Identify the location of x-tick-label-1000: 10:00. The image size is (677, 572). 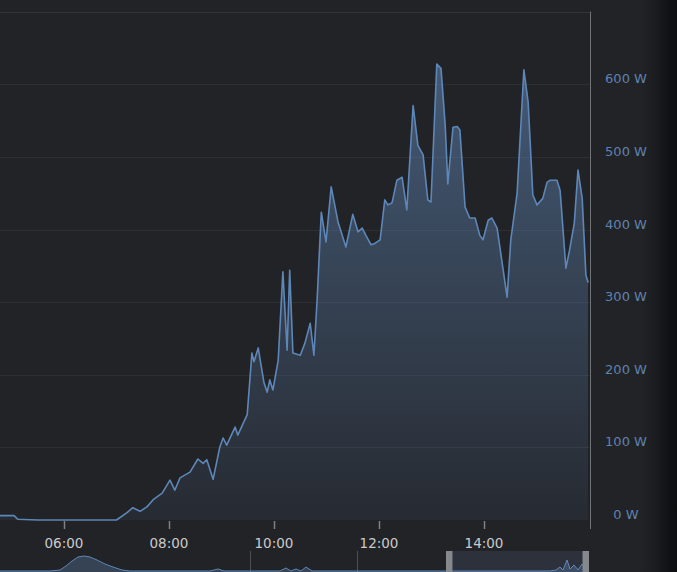
(274, 543).